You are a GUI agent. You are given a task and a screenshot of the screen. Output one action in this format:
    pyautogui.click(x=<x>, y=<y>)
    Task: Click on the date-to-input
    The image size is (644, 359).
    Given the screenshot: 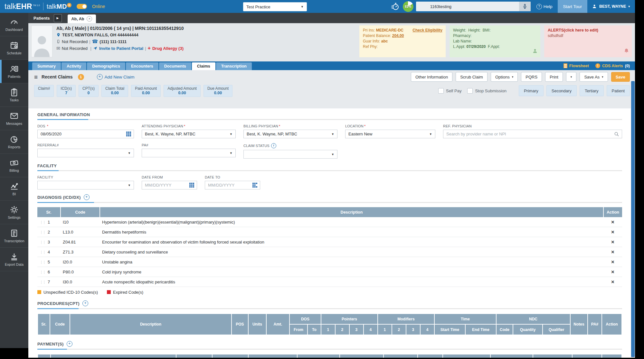 What is the action you would take?
    pyautogui.click(x=227, y=185)
    